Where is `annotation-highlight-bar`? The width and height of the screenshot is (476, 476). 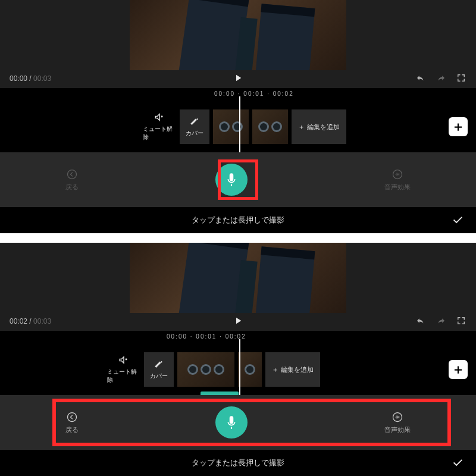 annotation-highlight-bar is located at coordinates (252, 422).